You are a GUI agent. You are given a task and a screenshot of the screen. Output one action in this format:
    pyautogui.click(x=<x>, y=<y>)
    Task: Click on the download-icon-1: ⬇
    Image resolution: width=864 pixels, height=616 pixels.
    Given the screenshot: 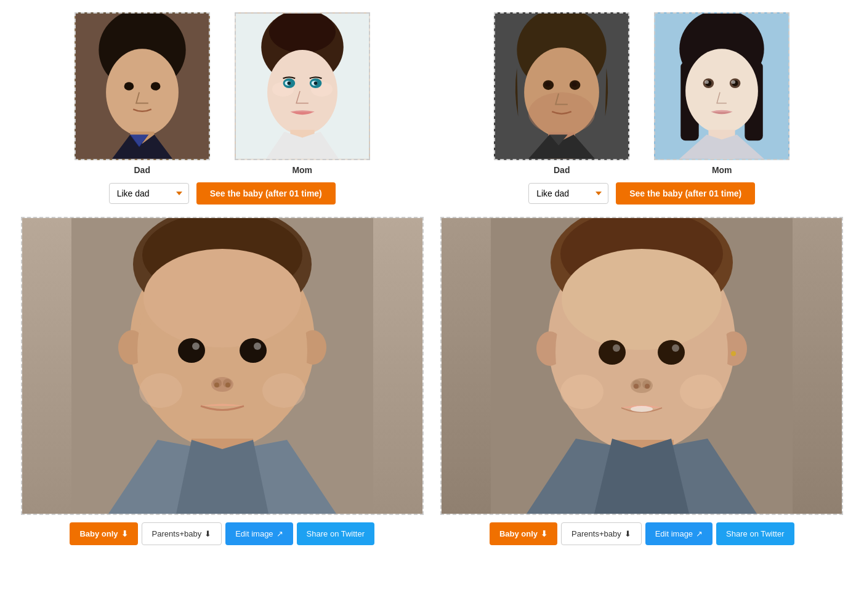 What is the action you would take?
    pyautogui.click(x=124, y=533)
    